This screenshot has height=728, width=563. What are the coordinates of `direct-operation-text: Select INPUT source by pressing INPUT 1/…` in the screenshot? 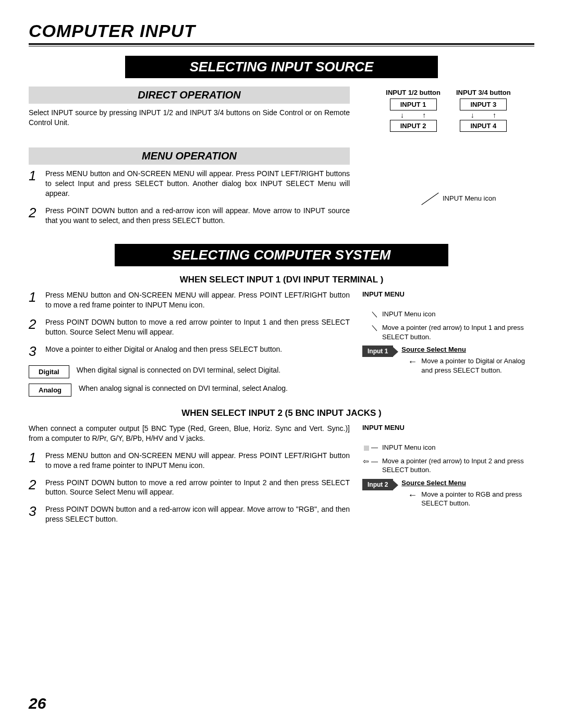 It's located at (189, 118).